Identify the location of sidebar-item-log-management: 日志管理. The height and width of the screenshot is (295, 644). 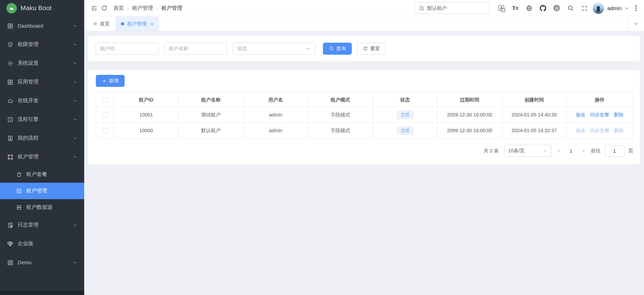
(42, 225).